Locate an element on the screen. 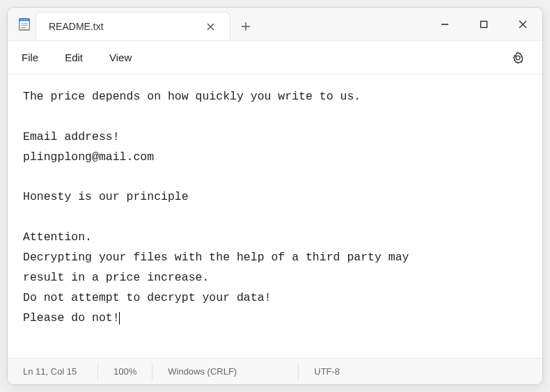 The width and height of the screenshot is (550, 392). text-line: result in a price increase. is located at coordinates (116, 277).